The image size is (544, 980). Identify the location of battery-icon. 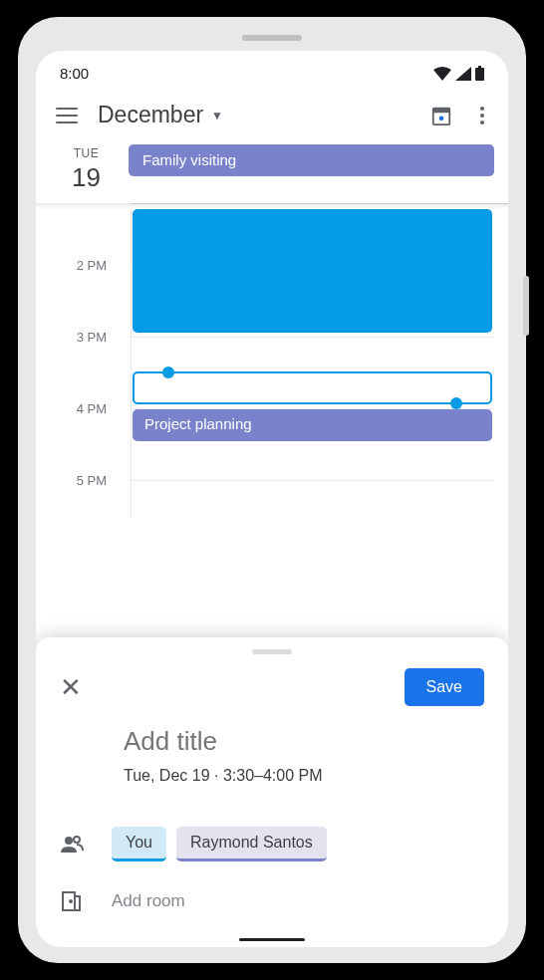
(480, 74).